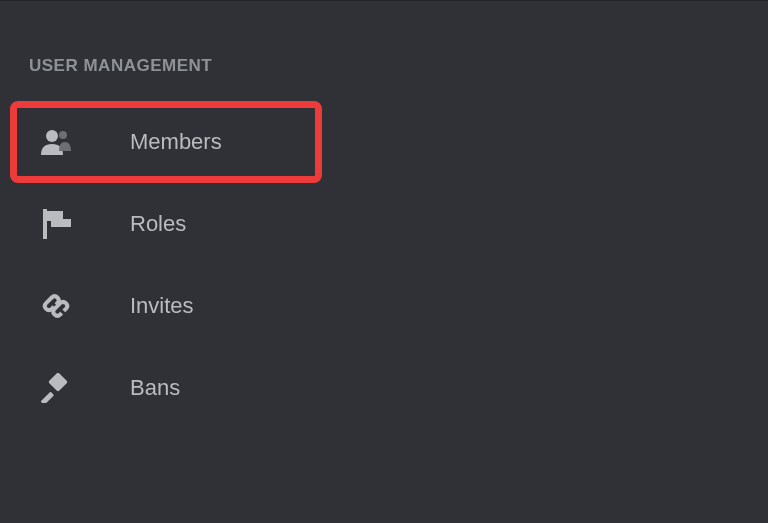 This screenshot has height=523, width=768. I want to click on sidebar-item-bans: Bans, so click(166, 388).